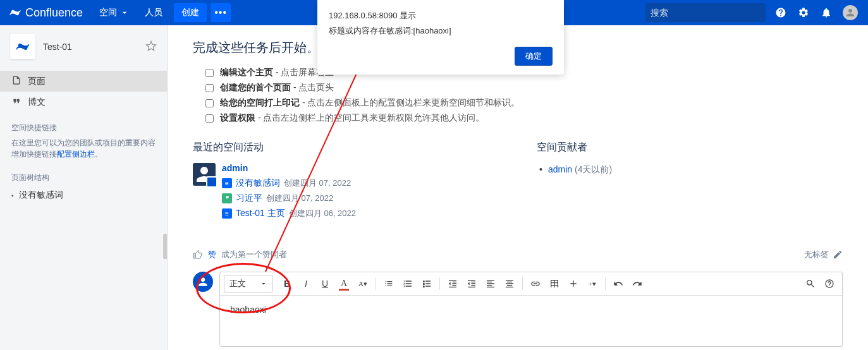  I want to click on recent-activity-col: 最近的空间活动 admin ≡ 没有敏感词 创建四月 07, 2022 ❞, so click(346, 183).